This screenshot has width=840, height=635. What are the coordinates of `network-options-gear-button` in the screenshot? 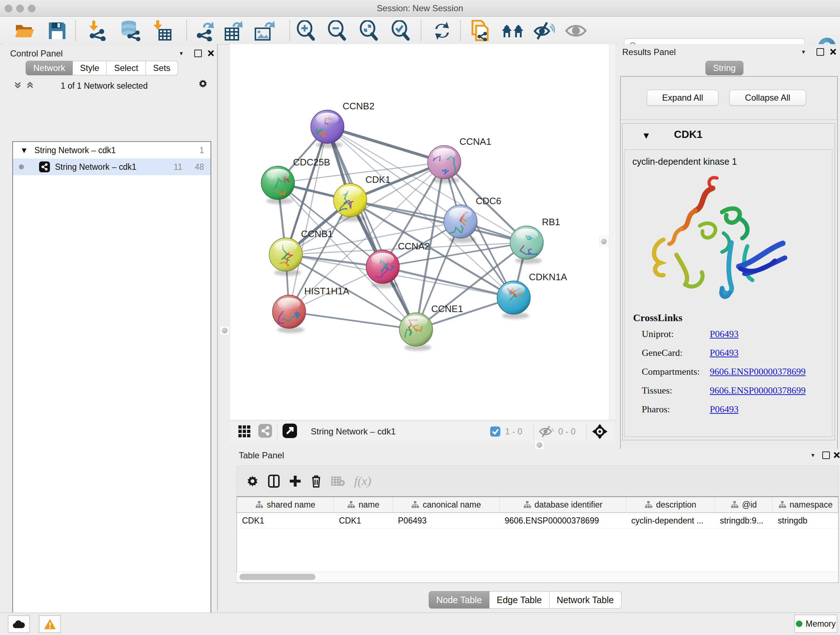 It's located at (203, 84).